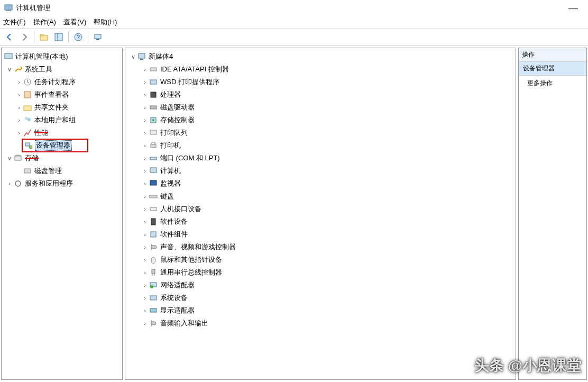 The width and height of the screenshot is (588, 382). Describe the element at coordinates (320, 285) in the screenshot. I see `device-category: ›网络适配器` at that location.